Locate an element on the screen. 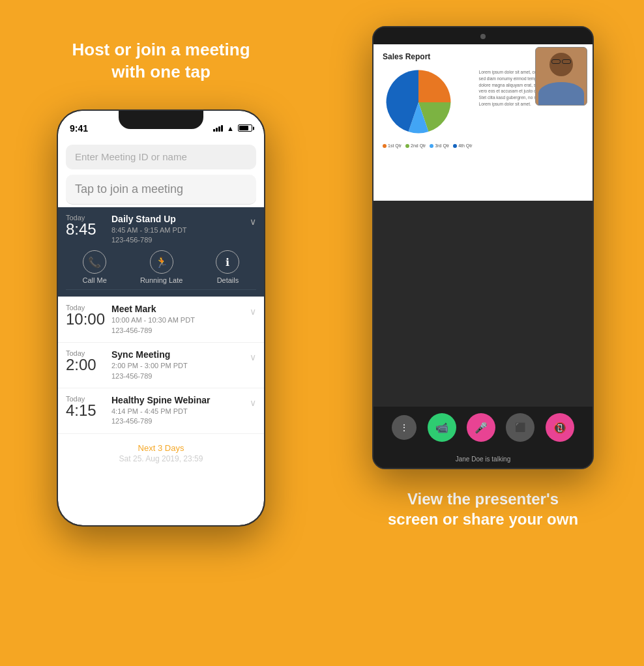 The width and height of the screenshot is (644, 666). pie-legend: 1st Qtr 2nd Qtr 3rd Qtr is located at coordinates (428, 146).